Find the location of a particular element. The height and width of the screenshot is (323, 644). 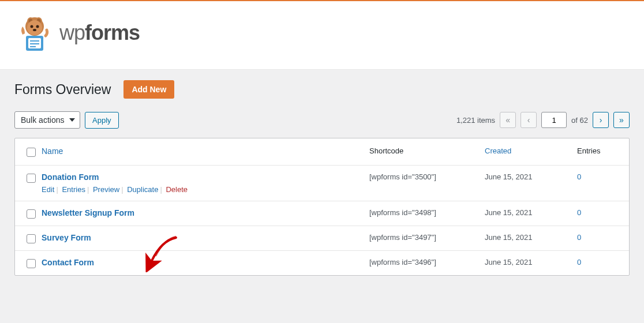

select-all-checkbox is located at coordinates (31, 152).